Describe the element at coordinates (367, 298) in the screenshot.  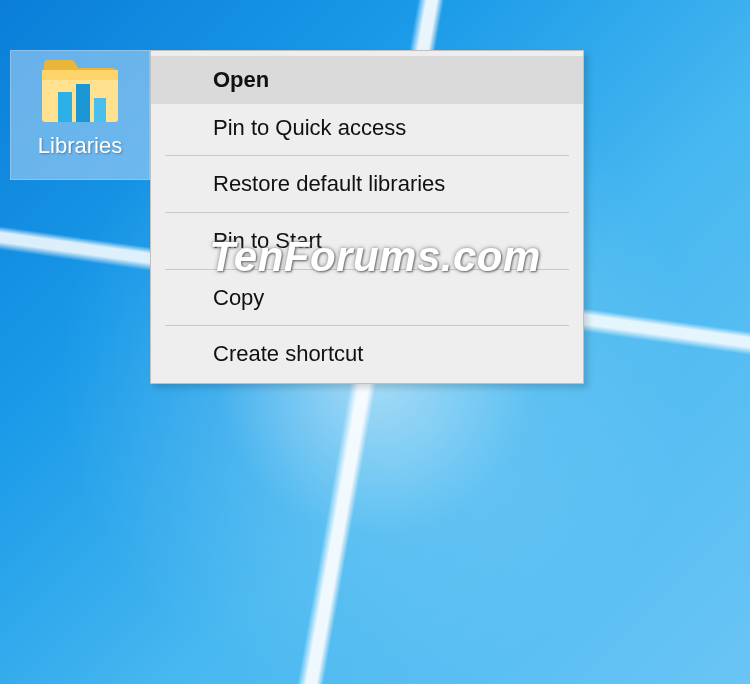
I see `menu-item-copy: Copy` at that location.